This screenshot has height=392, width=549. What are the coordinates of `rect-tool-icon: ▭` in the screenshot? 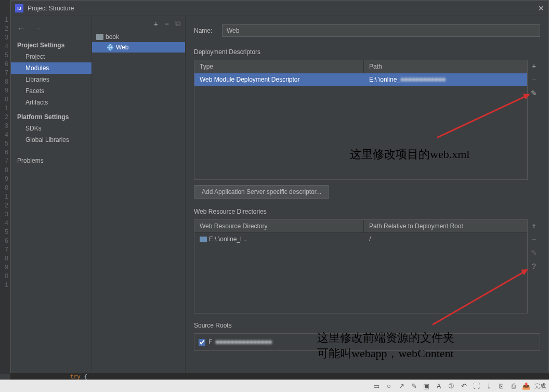 It's located at (376, 386).